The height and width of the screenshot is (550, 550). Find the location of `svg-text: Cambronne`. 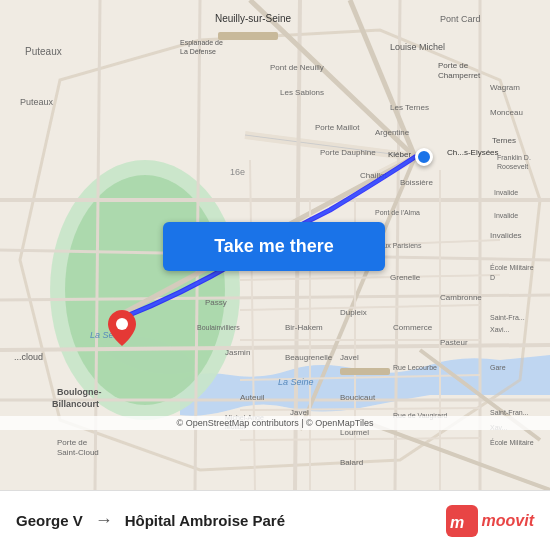

svg-text: Cambronne is located at coordinates (461, 298).